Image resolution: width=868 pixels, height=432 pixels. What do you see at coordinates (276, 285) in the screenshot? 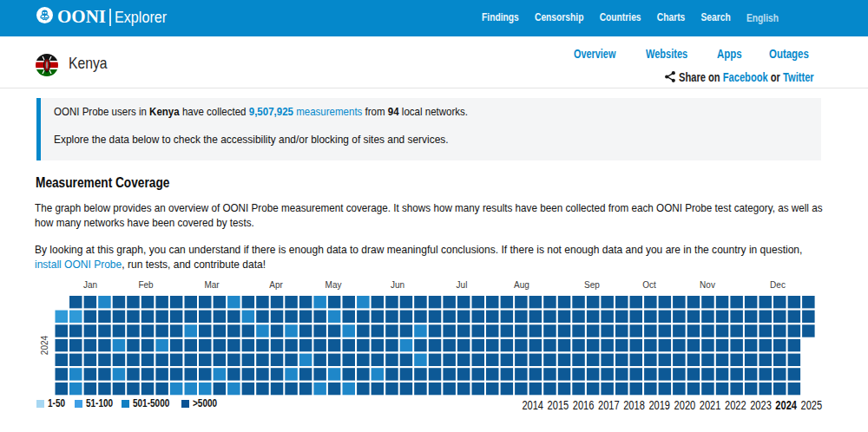
I see `svg-text: Apr` at bounding box center [276, 285].